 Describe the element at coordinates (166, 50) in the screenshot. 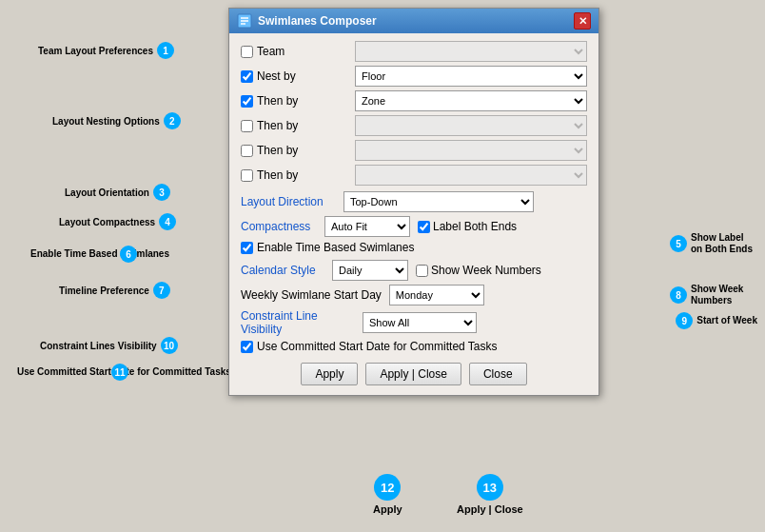

I see `badge-1: 1` at that location.